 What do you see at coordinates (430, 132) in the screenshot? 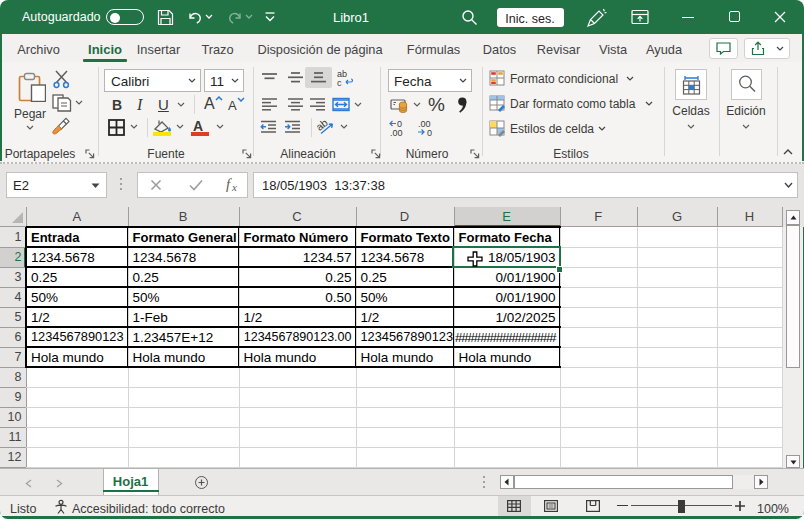
I see `svg-text: 0` at bounding box center [430, 132].